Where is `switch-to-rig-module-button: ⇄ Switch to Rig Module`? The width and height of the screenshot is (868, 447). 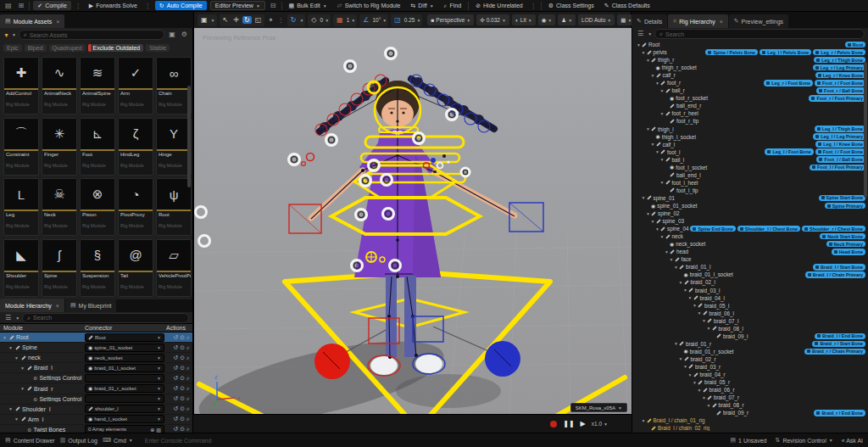
switch-to-rig-module-button: ⇄ Switch to Rig Module is located at coordinates (370, 6).